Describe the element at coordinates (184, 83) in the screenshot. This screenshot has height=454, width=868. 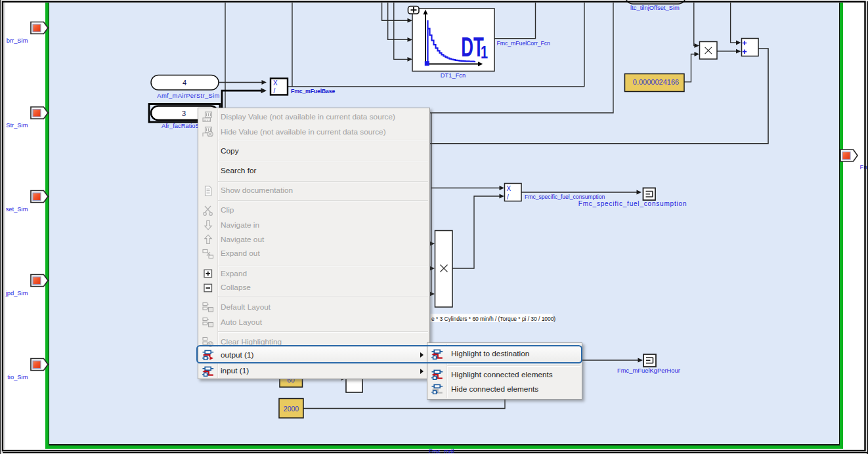
I see `svg-text: 4` at that location.